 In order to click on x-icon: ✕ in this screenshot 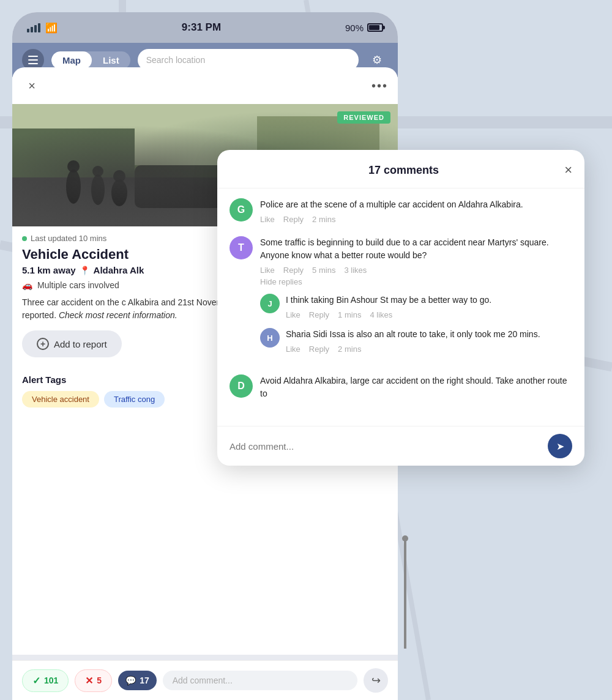, I will do `click(89, 680)`.